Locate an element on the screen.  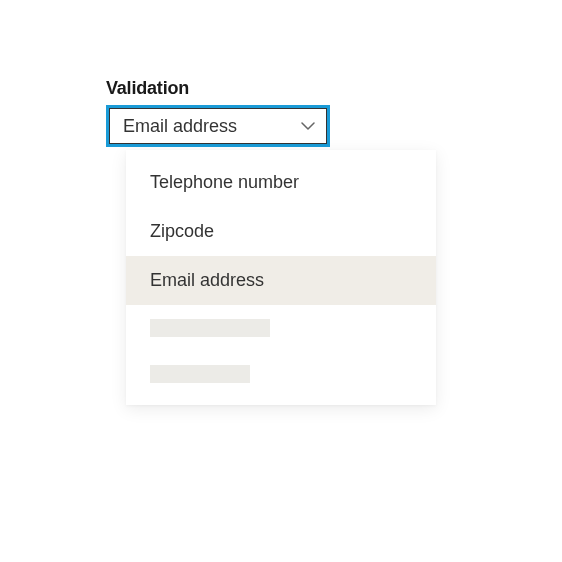
select-value: Email address is located at coordinates (180, 126).